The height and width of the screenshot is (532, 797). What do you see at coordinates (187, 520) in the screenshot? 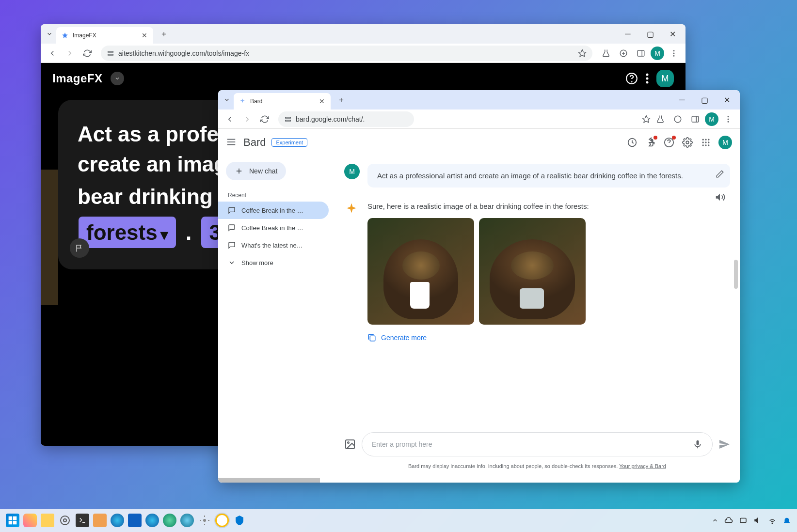
I see `edge-dev-icon` at bounding box center [187, 520].